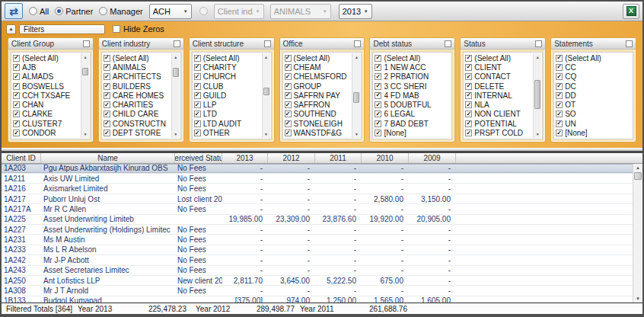  What do you see at coordinates (46, 86) in the screenshot?
I see `filter-item-boswells: ✓BOSWELLS` at bounding box center [46, 86].